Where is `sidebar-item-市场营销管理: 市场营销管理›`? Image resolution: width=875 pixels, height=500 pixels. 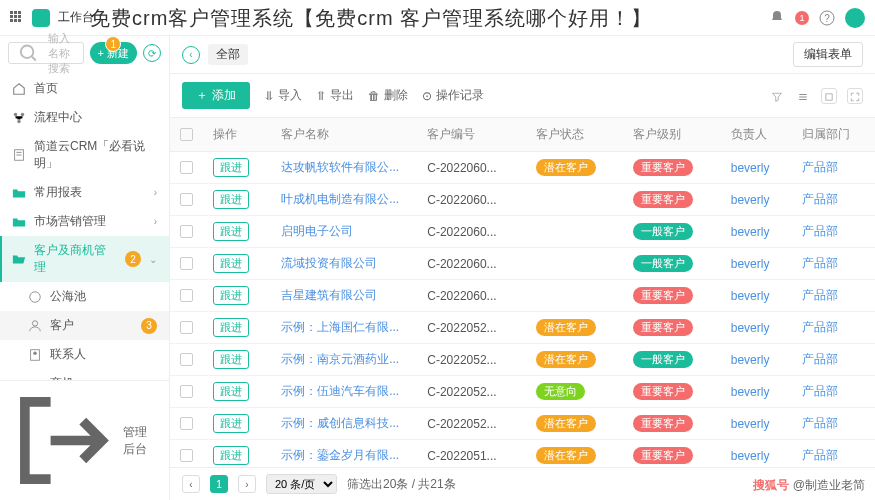
sidebar-item-市场营销管理: 市场营销管理› is located at coordinates (84, 222).